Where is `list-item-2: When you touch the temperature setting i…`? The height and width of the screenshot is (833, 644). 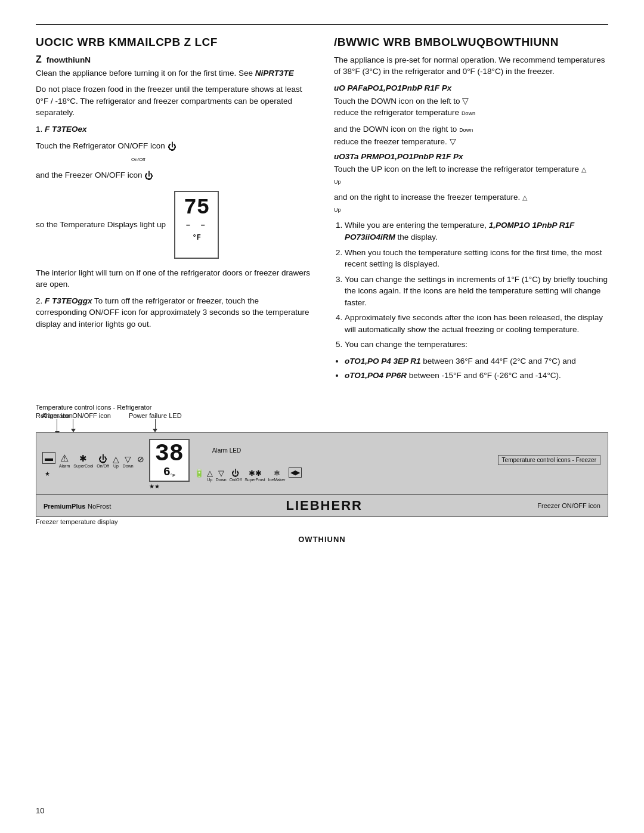
list-item-2: When you touch the temperature setting i… is located at coordinates (476, 259).